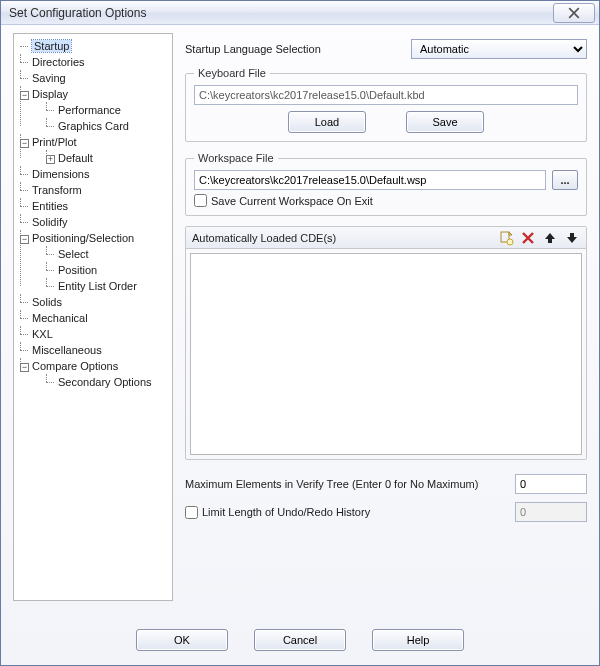  I want to click on save-workspace-checkbox, so click(200, 200).